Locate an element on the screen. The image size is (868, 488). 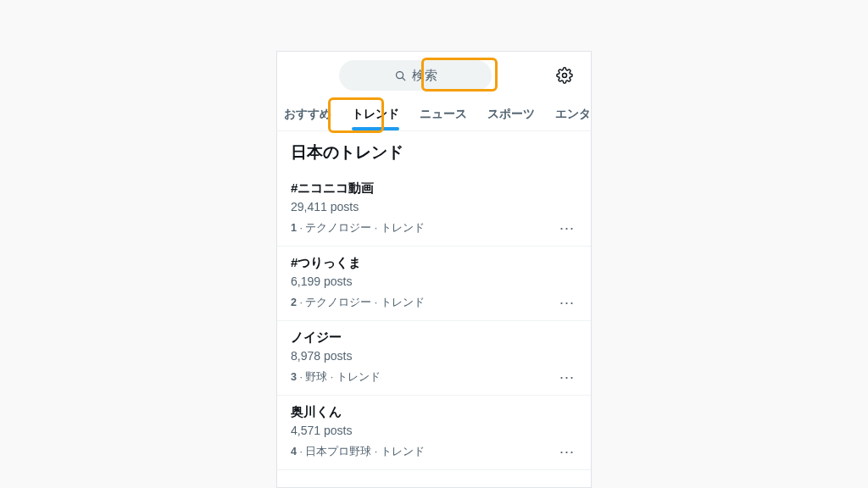
trend-count: 4,571 posts is located at coordinates (434, 430).